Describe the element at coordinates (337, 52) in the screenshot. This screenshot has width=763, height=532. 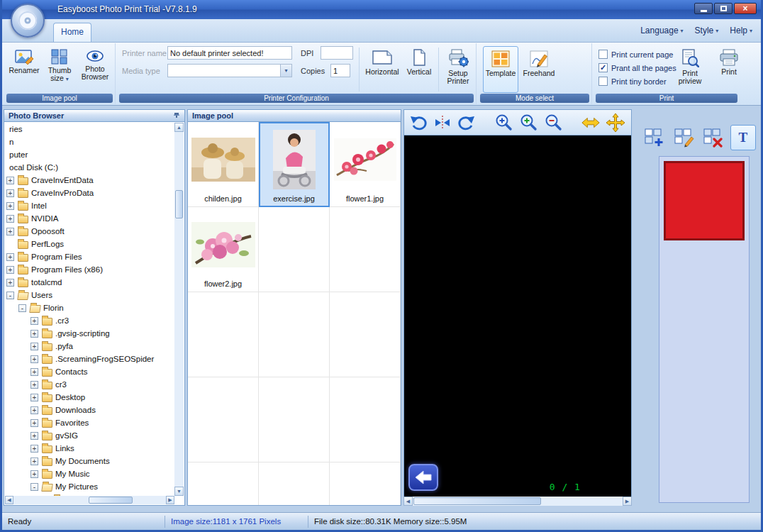
I see `dpi-input` at that location.